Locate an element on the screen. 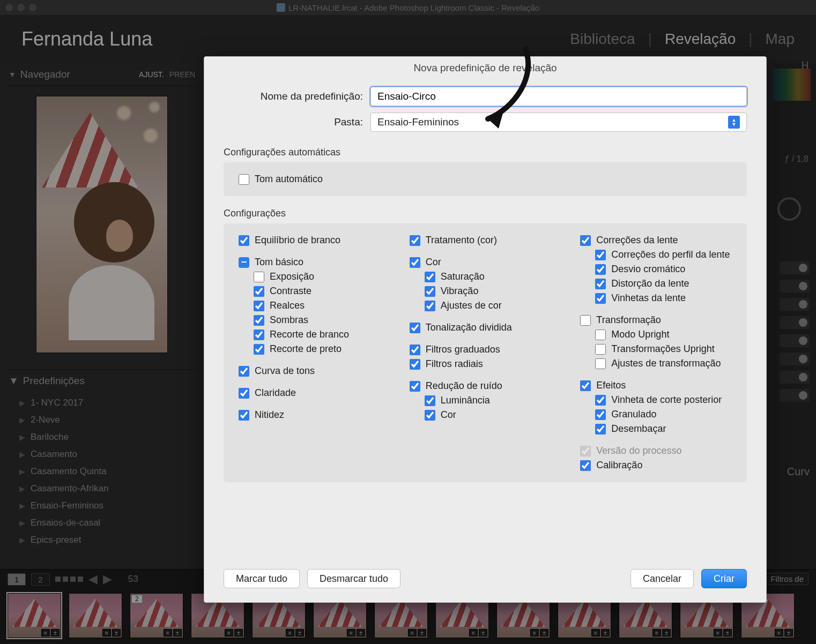 This screenshot has height=644, width=816. chk-sub-item: Correções do perfil da lente is located at coordinates (664, 255).